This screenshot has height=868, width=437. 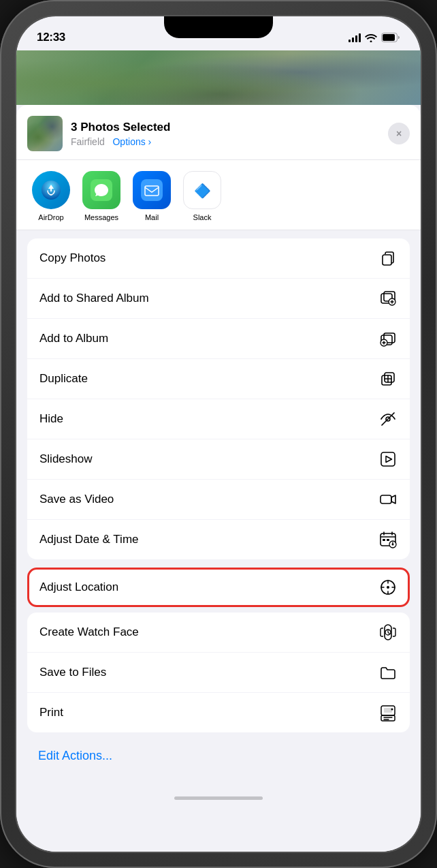 I want to click on notch, so click(x=218, y=27).